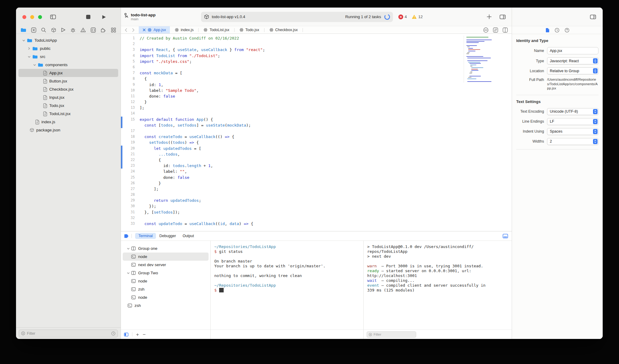 The height and width of the screenshot is (364, 619). What do you see at coordinates (316, 195) in the screenshot?
I see `code-line: 28` at bounding box center [316, 195].